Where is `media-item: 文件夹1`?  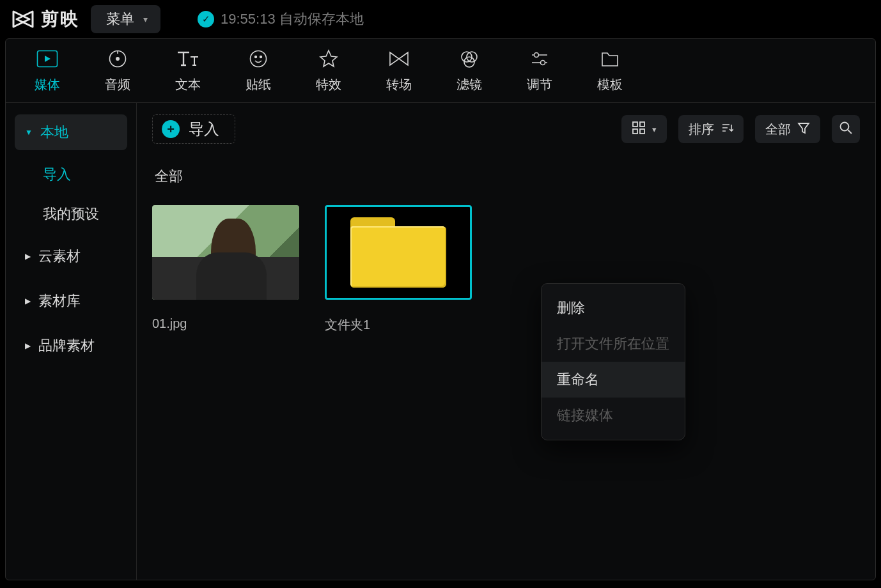
media-item: 文件夹1 is located at coordinates (398, 270).